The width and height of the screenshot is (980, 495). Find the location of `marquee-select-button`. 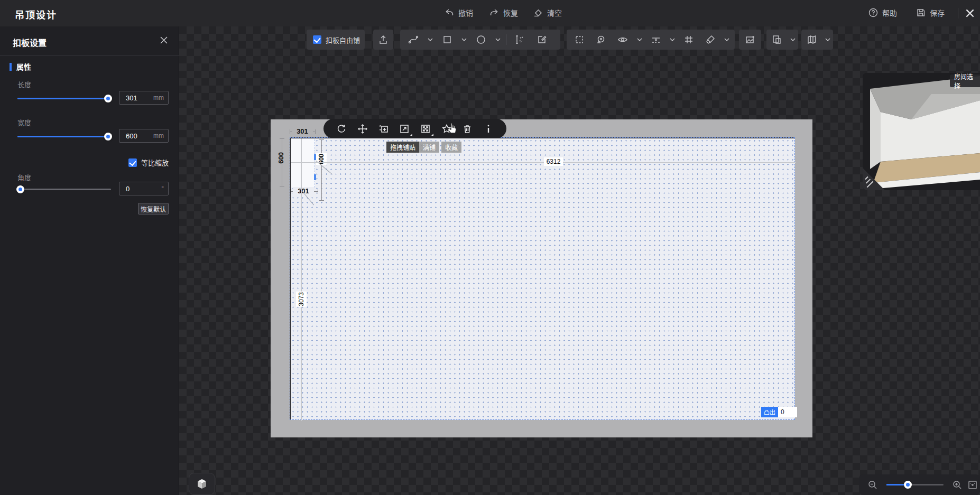

marquee-select-button is located at coordinates (579, 40).